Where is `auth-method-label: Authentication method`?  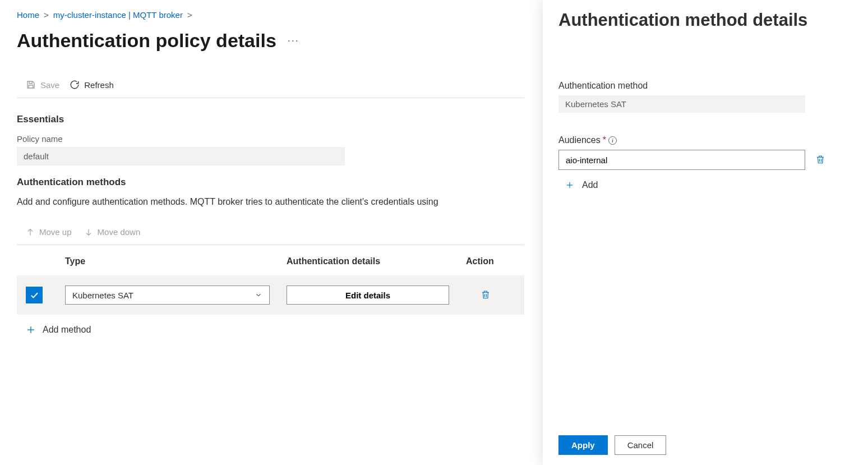
auth-method-label: Authentication method is located at coordinates (700, 86).